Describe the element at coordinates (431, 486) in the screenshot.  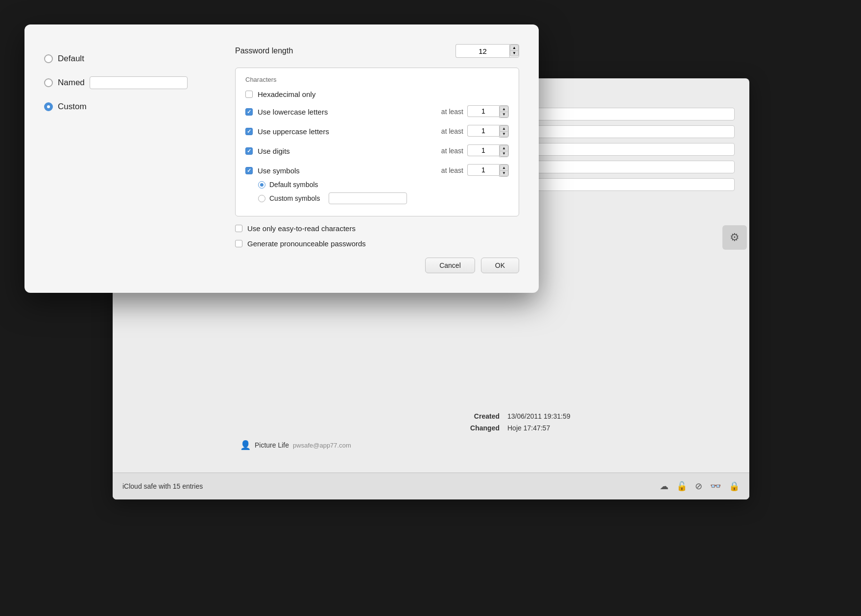
I see `status-bar: iCloud safe with 15 entries ☁ 🔓 ⊘ 👓 🔒` at that location.